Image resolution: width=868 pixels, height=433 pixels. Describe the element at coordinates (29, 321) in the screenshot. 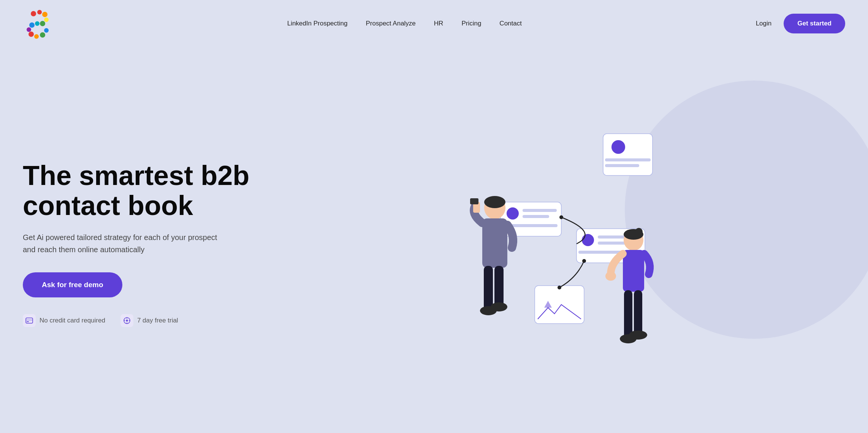

I see `credit-card-icon` at that location.